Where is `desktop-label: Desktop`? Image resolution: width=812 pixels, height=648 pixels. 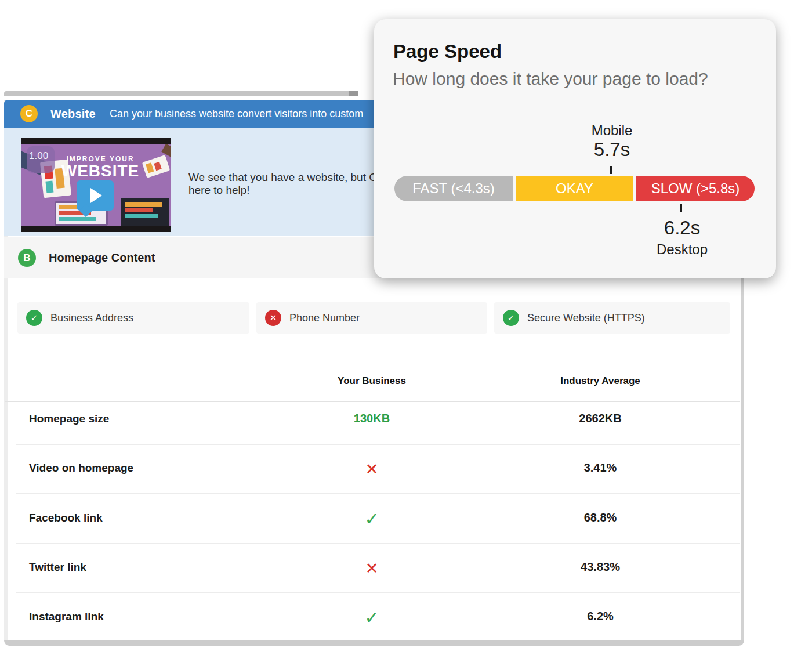
desktop-label: Desktop is located at coordinates (682, 249).